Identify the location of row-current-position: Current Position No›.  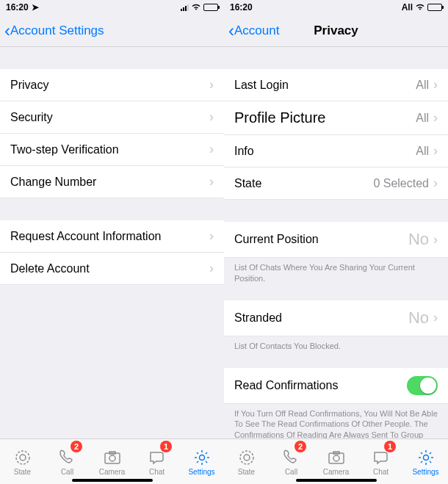
(336, 239).